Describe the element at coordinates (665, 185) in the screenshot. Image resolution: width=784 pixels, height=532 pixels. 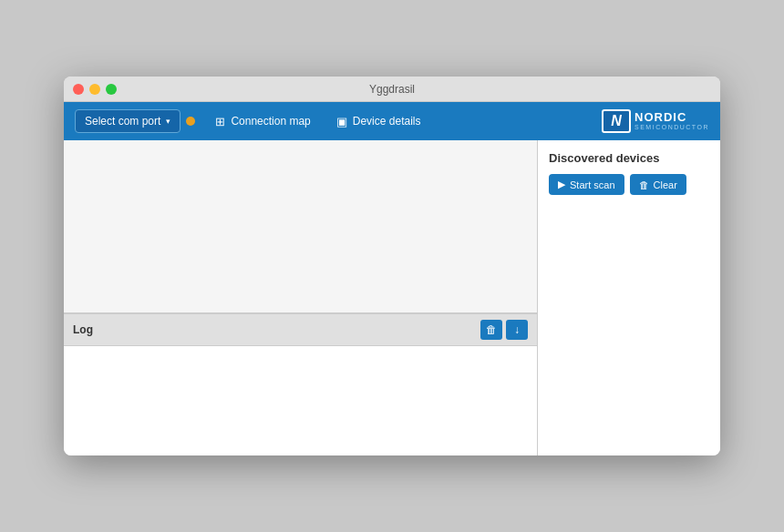
I see `clear-label: Clear` at that location.